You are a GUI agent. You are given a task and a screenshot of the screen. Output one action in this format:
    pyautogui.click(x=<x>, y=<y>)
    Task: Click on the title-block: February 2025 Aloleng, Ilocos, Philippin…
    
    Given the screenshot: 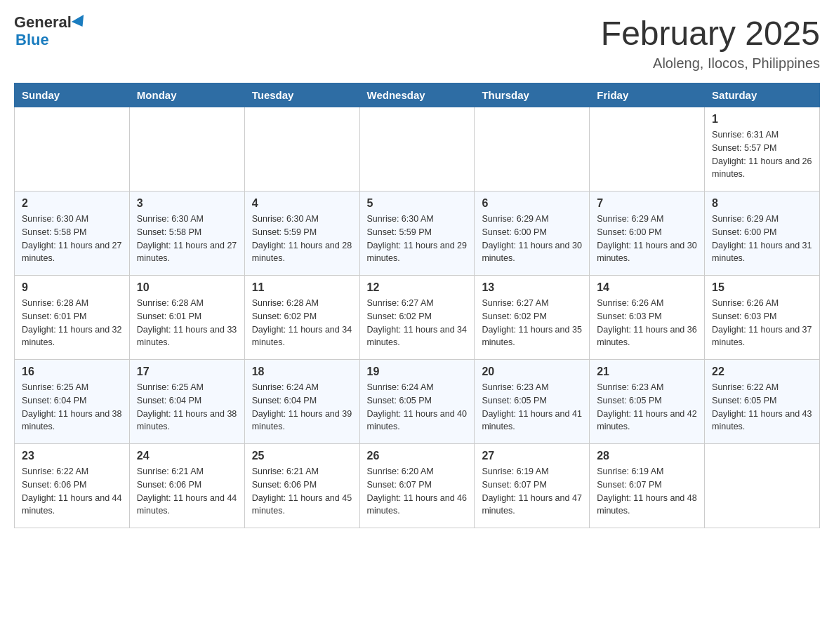 What is the action you would take?
    pyautogui.click(x=710, y=43)
    